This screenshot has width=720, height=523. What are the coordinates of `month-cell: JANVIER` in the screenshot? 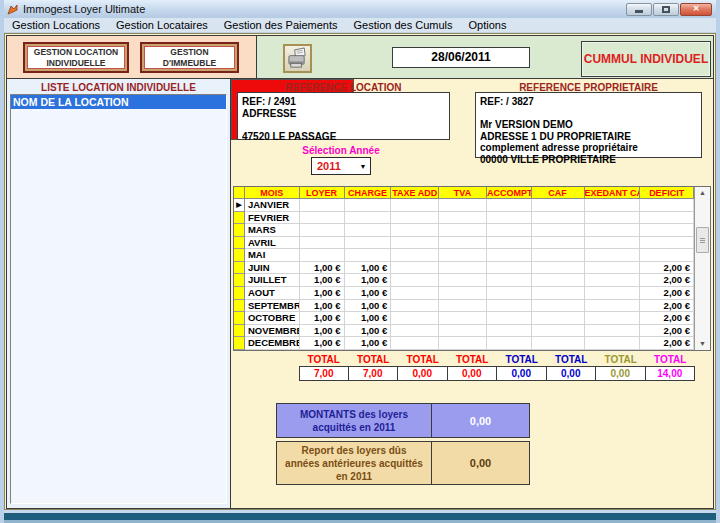 It's located at (272, 206).